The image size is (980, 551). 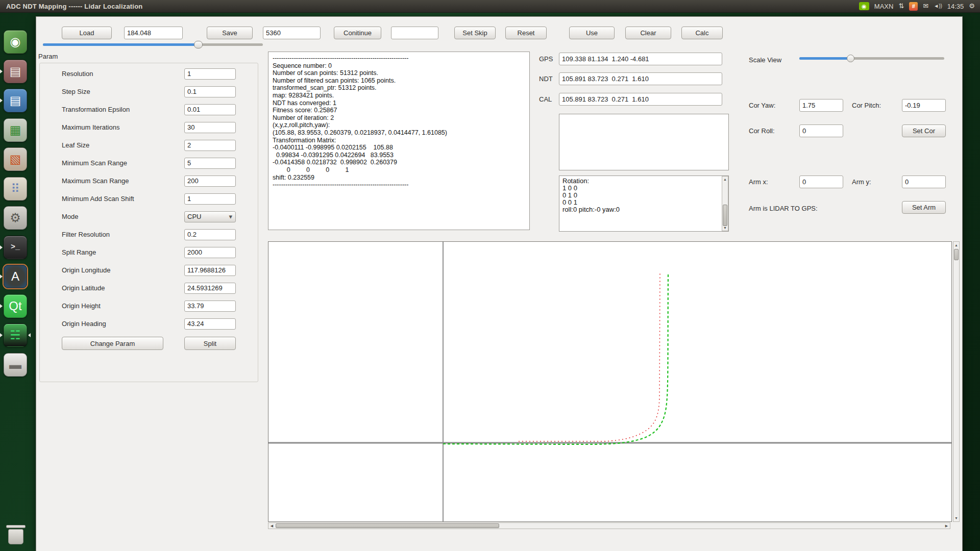 I want to click on mail-icon: ✉, so click(x=926, y=6).